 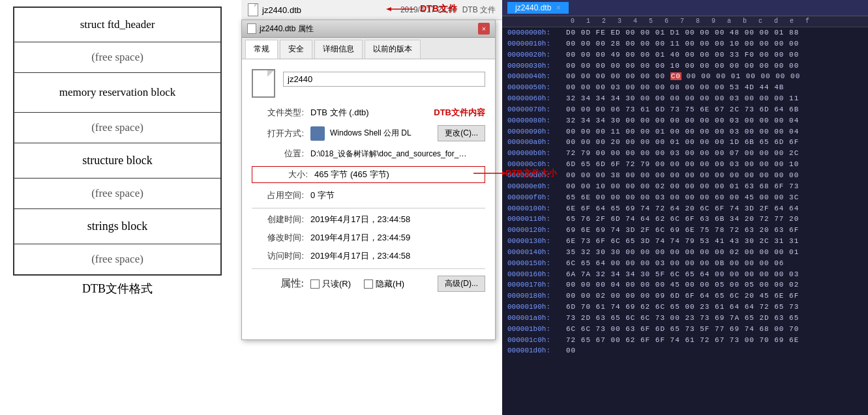 I want to click on hex-row: 00000190h:6D 70 61 74 69 62 6C 65 00 23 …, so click(x=685, y=308).